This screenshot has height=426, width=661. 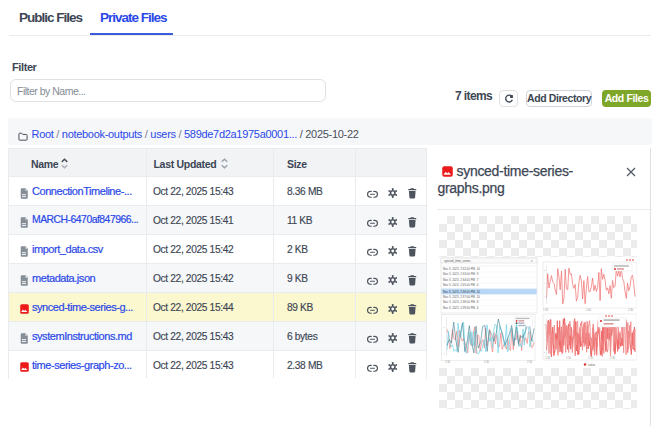 I want to click on svg-text: Nov 3, 2023, 2:39:00 PM -4, so click(x=461, y=308).